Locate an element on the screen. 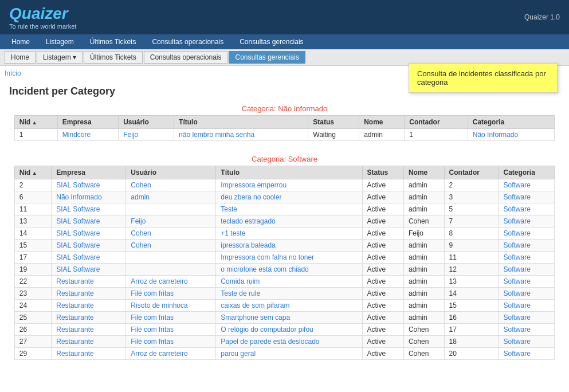 This screenshot has width=569, height=392. col-empresa-1: Empresa is located at coordinates (88, 123).